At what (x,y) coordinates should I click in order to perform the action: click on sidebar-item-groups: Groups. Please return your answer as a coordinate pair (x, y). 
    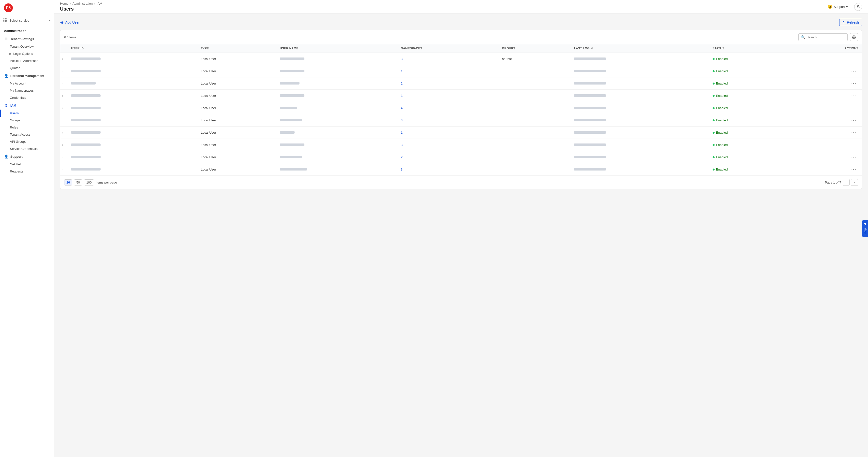
    Looking at the image, I should click on (27, 121).